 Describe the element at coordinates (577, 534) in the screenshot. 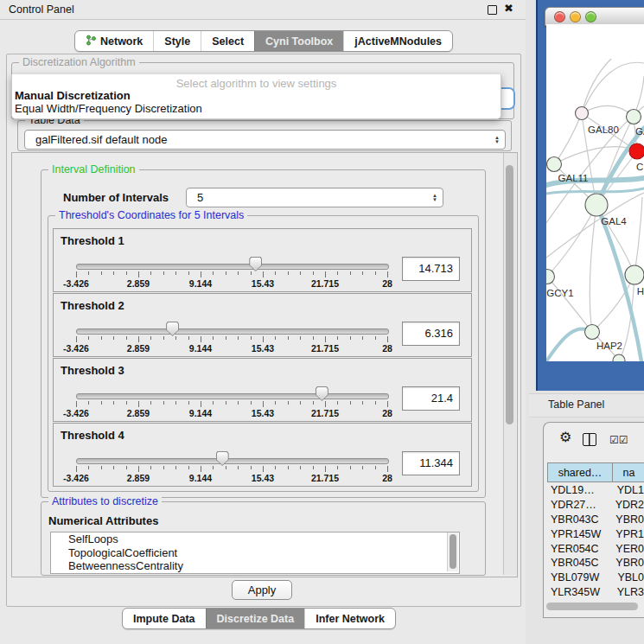

I see `cell-shared-name: YPR145W` at that location.